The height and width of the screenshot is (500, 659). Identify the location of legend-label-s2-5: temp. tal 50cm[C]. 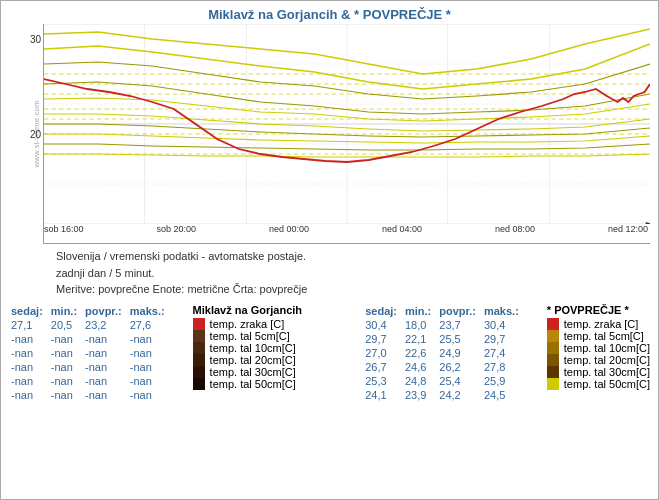
(607, 384).